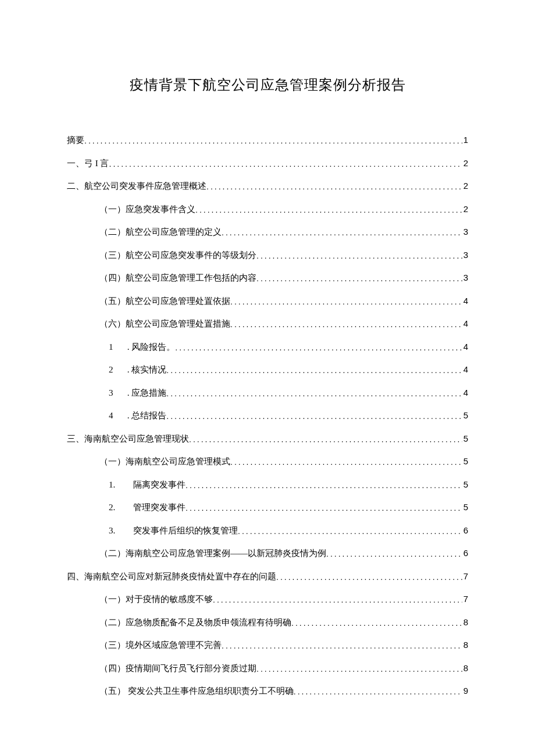  What do you see at coordinates (121, 347) in the screenshot?
I see `toc-label: 1 . 风险报告。` at bounding box center [121, 347].